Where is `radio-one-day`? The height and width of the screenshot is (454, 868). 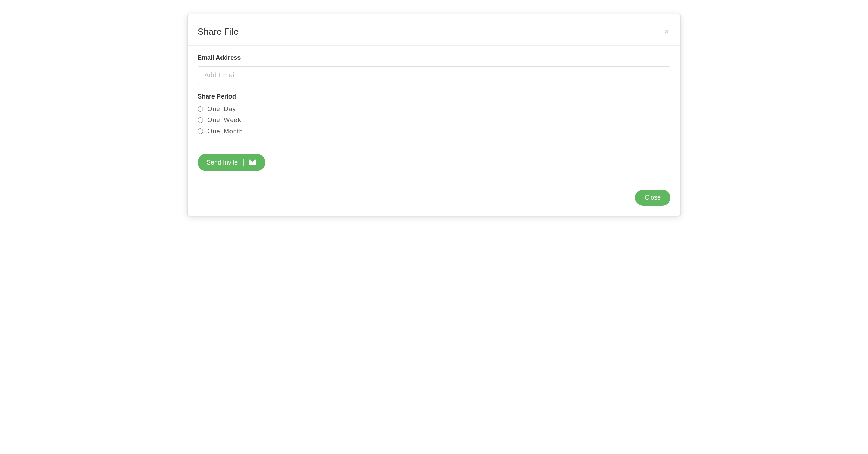
radio-one-day is located at coordinates (200, 109).